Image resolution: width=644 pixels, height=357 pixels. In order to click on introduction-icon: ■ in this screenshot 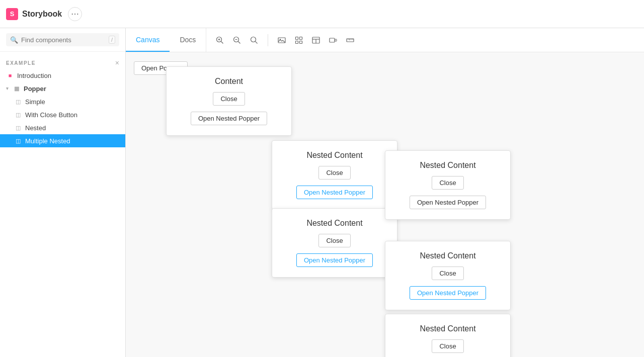, I will do `click(10, 75)`.